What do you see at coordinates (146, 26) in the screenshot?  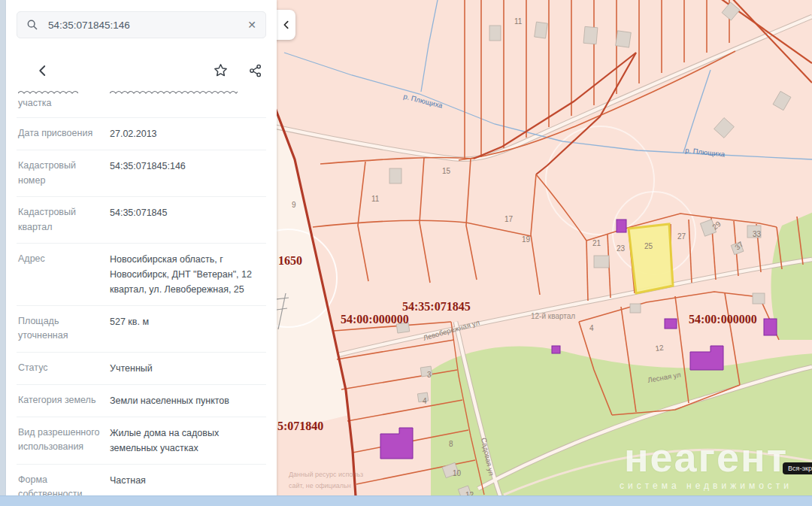 I see `search-input` at bounding box center [146, 26].